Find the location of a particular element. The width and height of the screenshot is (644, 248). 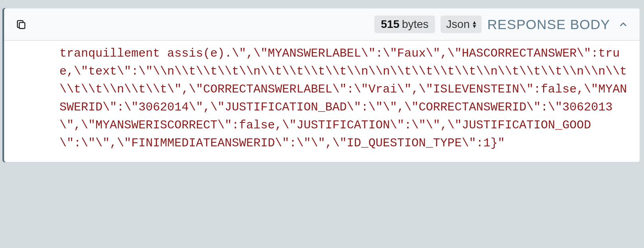

size-badge: 515 bytes is located at coordinates (405, 24).